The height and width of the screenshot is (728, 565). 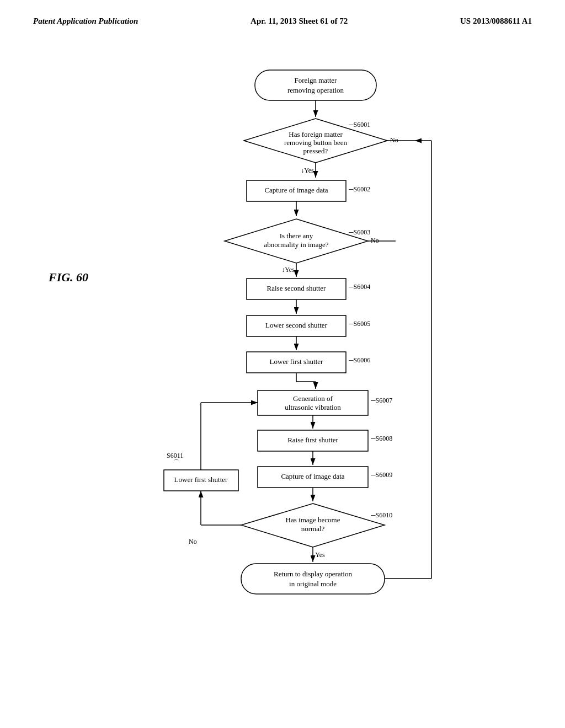 I want to click on node-end-text1: Return to display operation, so click(x=313, y=574).